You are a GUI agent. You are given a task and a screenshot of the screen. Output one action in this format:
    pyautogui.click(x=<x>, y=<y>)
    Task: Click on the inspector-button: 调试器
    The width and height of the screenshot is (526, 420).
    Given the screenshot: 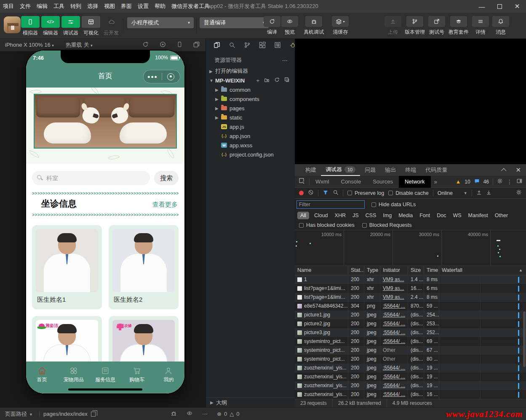 What is the action you would take?
    pyautogui.click(x=71, y=26)
    